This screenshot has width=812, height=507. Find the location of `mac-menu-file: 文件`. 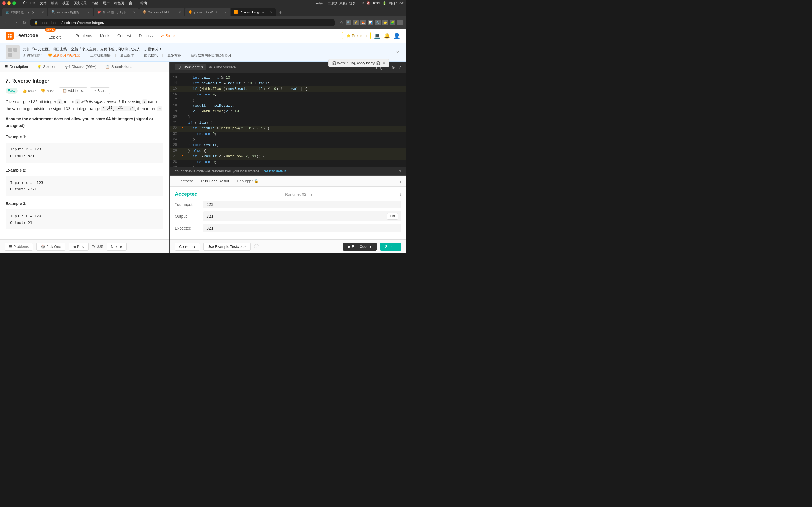

mac-menu-file: 文件 is located at coordinates (43, 3).